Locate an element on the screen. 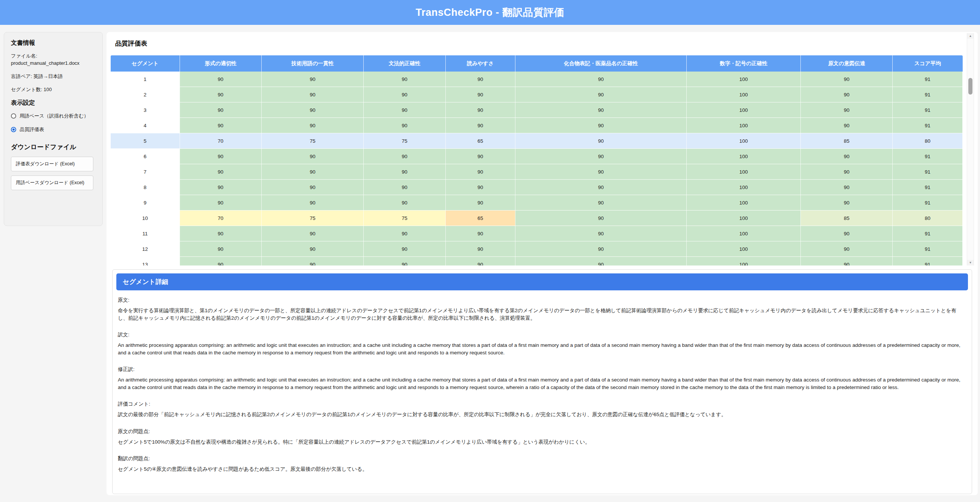 The image size is (980, 502). table-row: 1190909090901009091 is located at coordinates (536, 234).